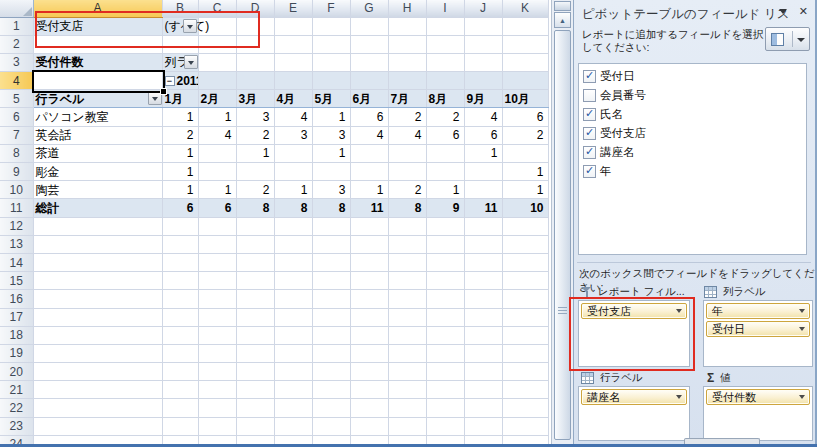  What do you see at coordinates (98, 262) in the screenshot?
I see `cell-A14` at bounding box center [98, 262].